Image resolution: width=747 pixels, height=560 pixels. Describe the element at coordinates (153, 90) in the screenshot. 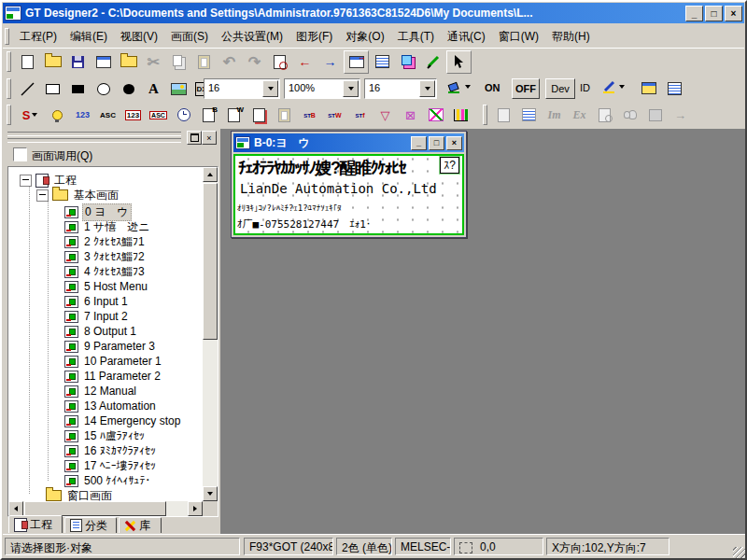

I see `text-tool-icon: A` at that location.